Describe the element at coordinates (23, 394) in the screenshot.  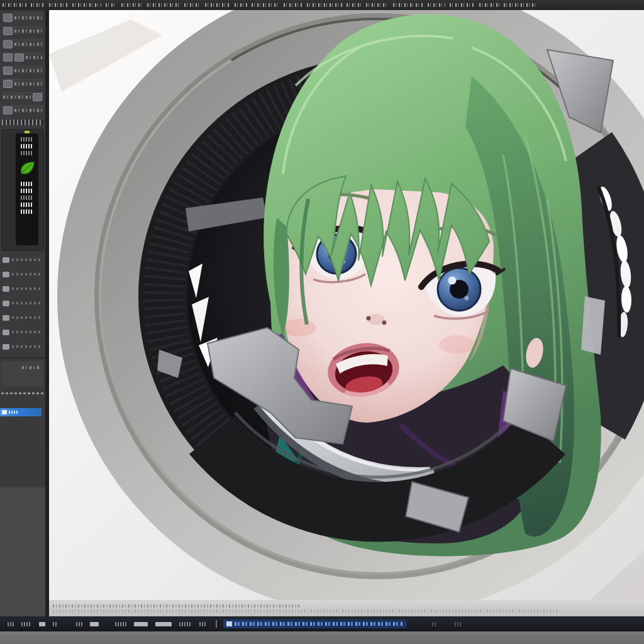
I see `divider-dashed` at that location.